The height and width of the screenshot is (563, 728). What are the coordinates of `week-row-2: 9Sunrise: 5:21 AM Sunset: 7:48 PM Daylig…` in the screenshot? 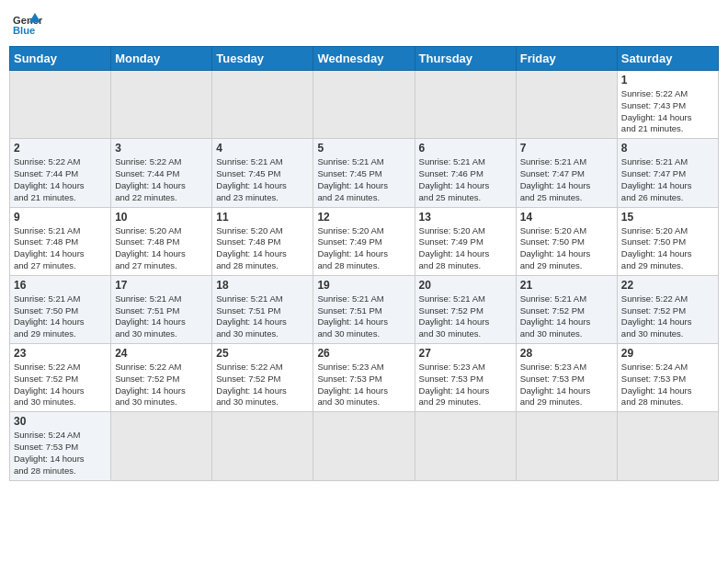 It's located at (364, 241).